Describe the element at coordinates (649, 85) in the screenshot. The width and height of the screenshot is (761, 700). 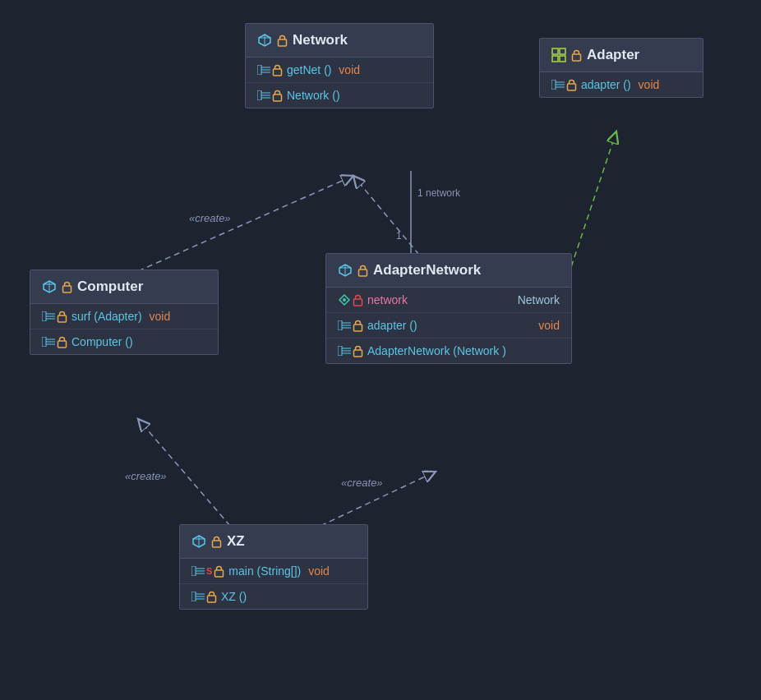
I see `method-adapter-ret: void` at that location.